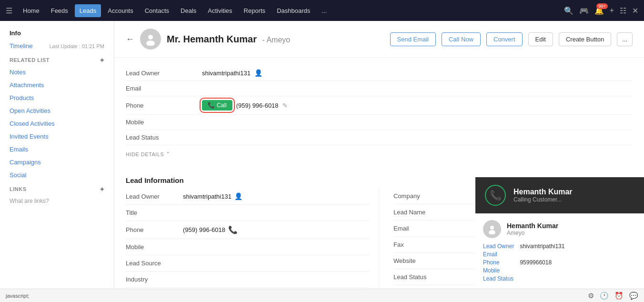 Image resolution: width=644 pixels, height=302 pixels. Describe the element at coordinates (543, 200) in the screenshot. I see `calling-status: Calling Customer...` at that location.